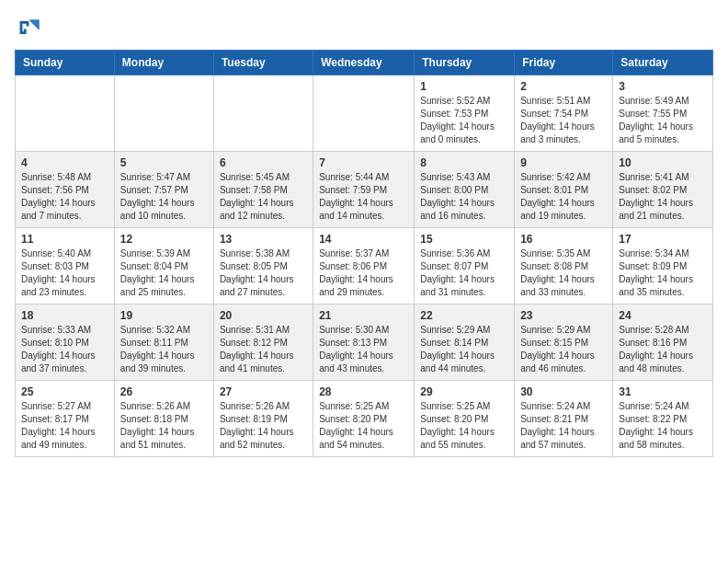  Describe the element at coordinates (464, 163) in the screenshot. I see `day-number: 8` at that location.